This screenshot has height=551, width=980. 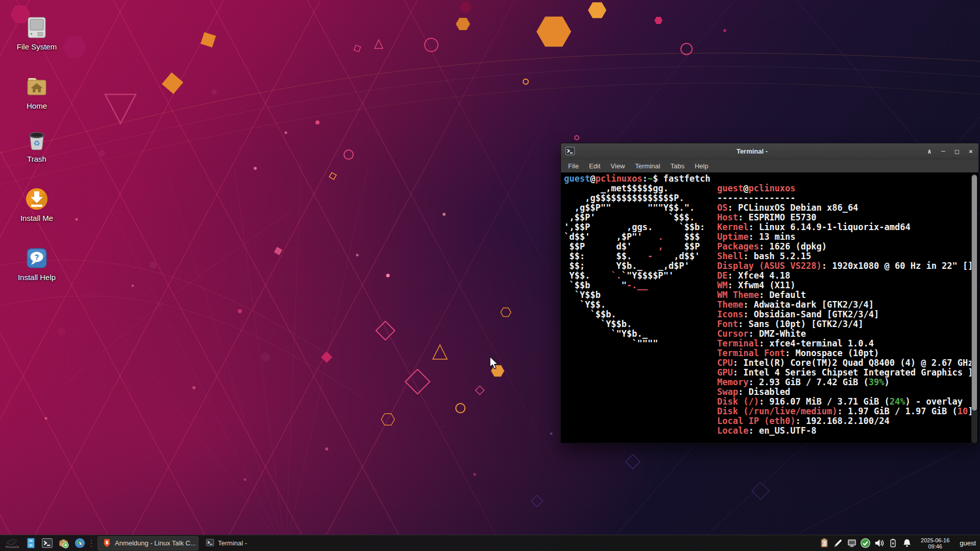 What do you see at coordinates (63, 543) in the screenshot?
I see `software-installer-launcher` at bounding box center [63, 543].